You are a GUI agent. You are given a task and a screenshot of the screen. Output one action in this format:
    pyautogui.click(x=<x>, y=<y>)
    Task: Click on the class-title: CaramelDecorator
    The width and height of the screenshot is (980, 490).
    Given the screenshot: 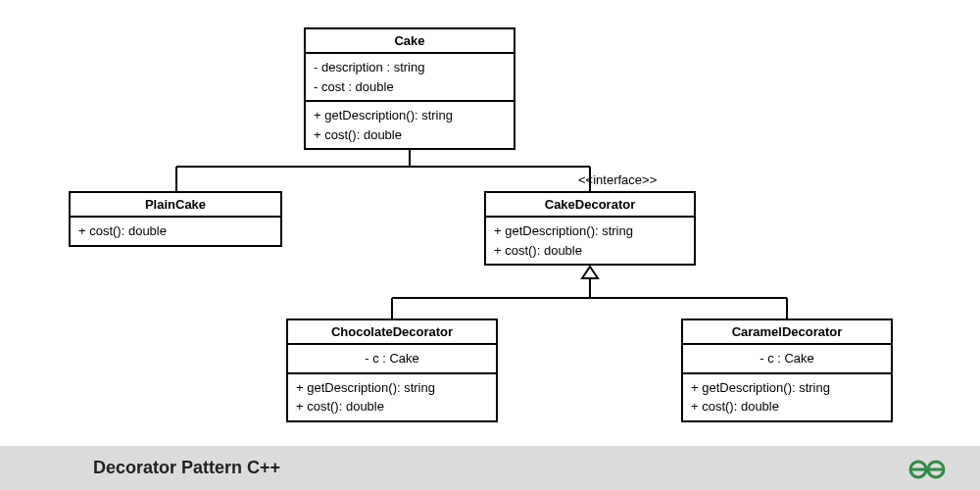 What is the action you would take?
    pyautogui.click(x=787, y=333)
    